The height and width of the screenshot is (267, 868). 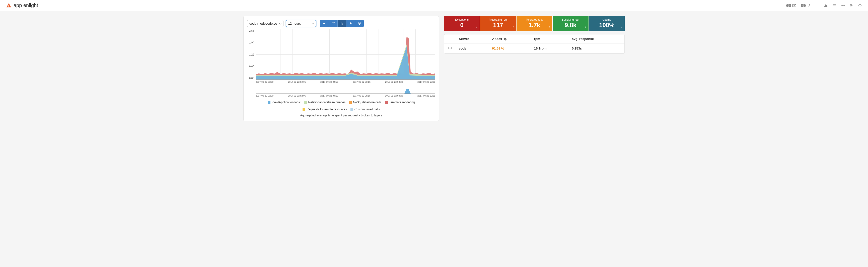 What do you see at coordinates (265, 24) in the screenshot?
I see `app-select: code.rhodecode.co` at bounding box center [265, 24].